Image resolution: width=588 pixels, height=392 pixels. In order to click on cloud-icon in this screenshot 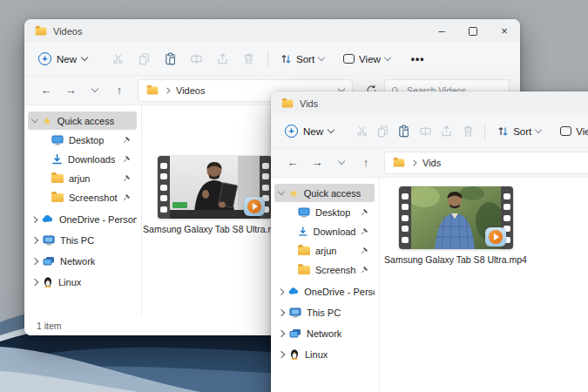, I will do `click(47, 220)`.